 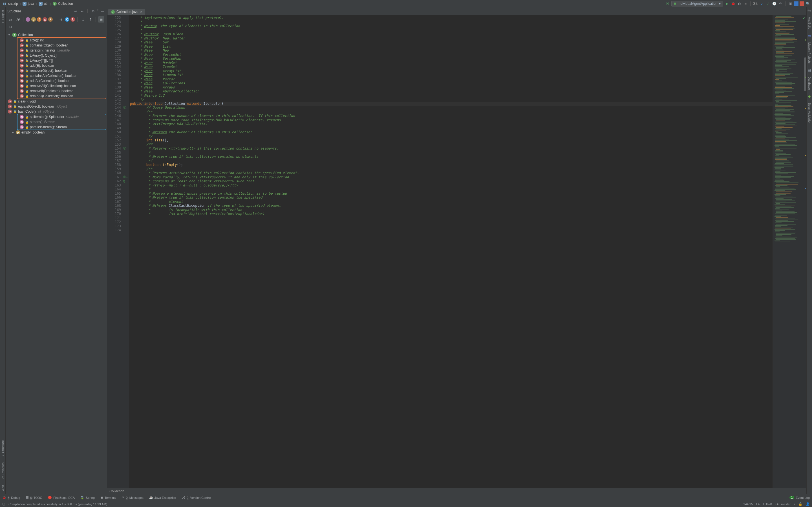 I want to click on git-history-icon: 🕓, so click(x=774, y=3).